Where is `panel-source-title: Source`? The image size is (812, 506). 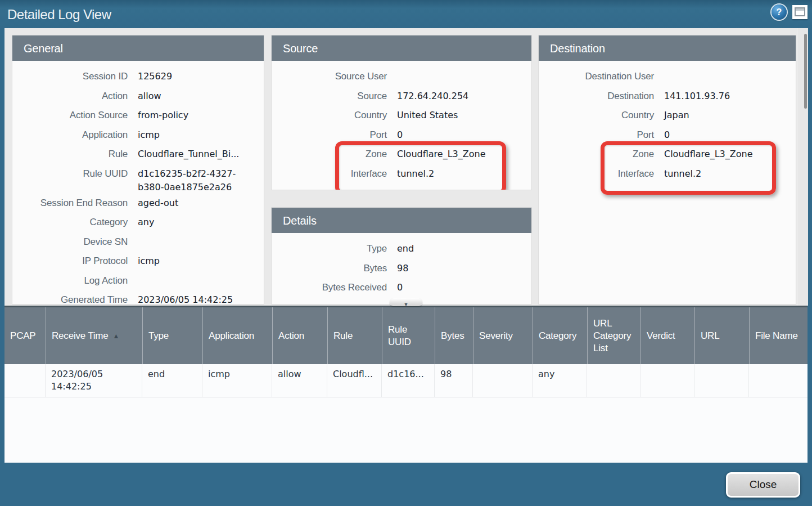 panel-source-title: Source is located at coordinates (402, 48).